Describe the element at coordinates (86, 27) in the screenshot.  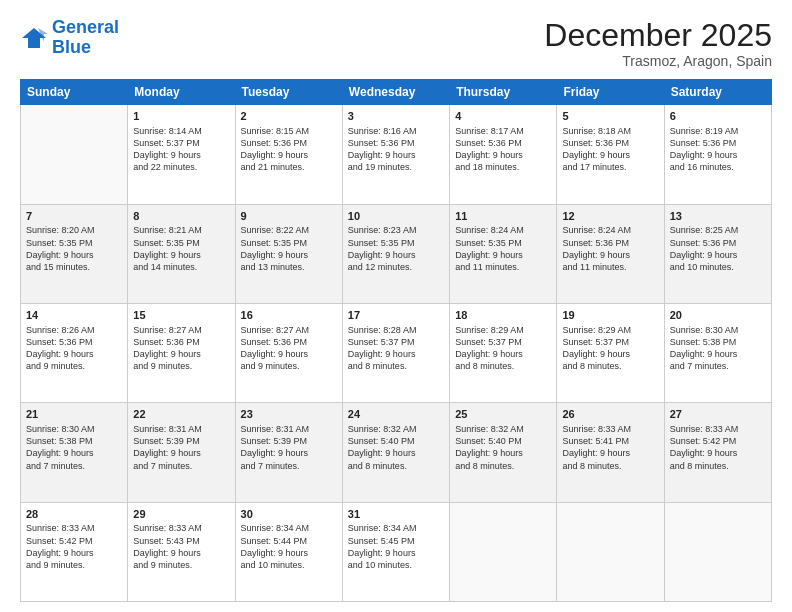
I see `logo-line1: General` at that location.